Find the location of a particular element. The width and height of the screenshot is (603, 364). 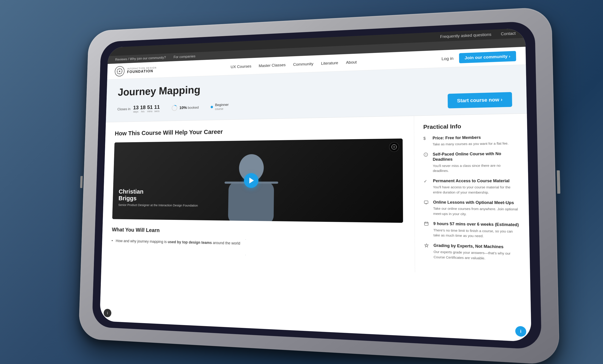

permanent-access-desc: You'll have access to your course materi… is located at coordinates (476, 190).